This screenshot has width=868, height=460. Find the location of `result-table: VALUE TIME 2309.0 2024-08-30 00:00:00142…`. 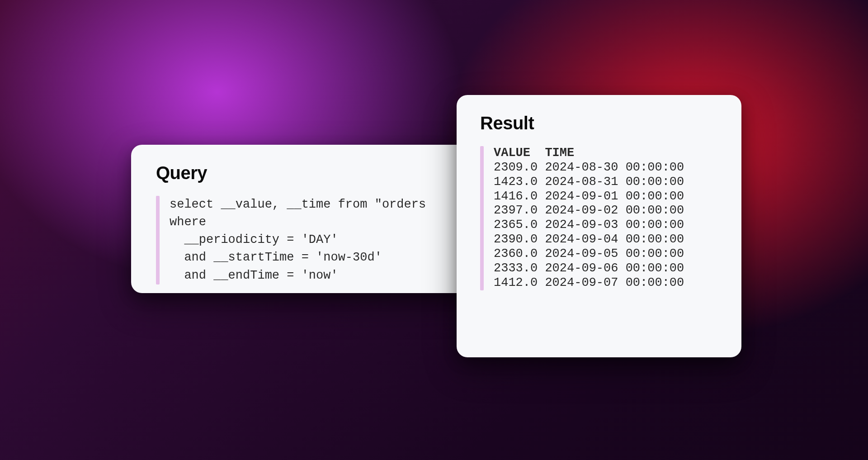

result-table: VALUE TIME 2309.0 2024-08-30 00:00:00142… is located at coordinates (589, 218).